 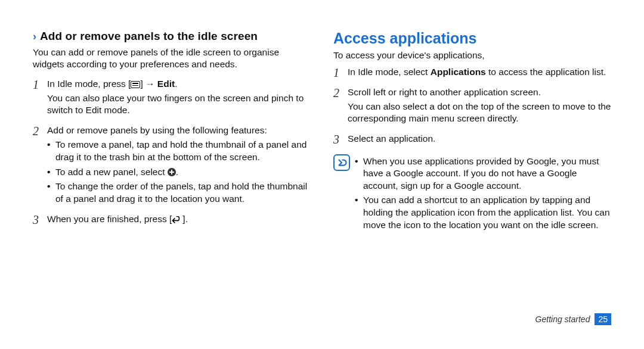 What do you see at coordinates (172, 166) in the screenshot?
I see `left-step-2: 2 Add or remove panels by using the foll…` at bounding box center [172, 166].